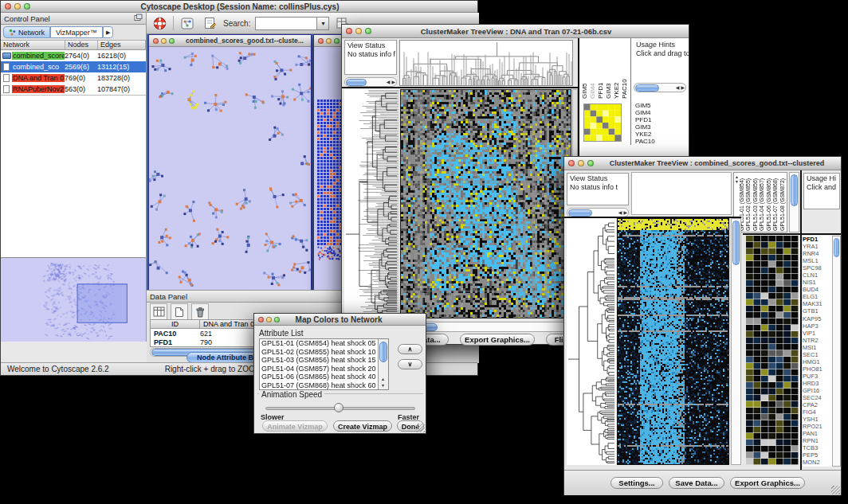  What do you see at coordinates (818, 369) in the screenshot?
I see `gene-label: PHO81` at bounding box center [818, 369].